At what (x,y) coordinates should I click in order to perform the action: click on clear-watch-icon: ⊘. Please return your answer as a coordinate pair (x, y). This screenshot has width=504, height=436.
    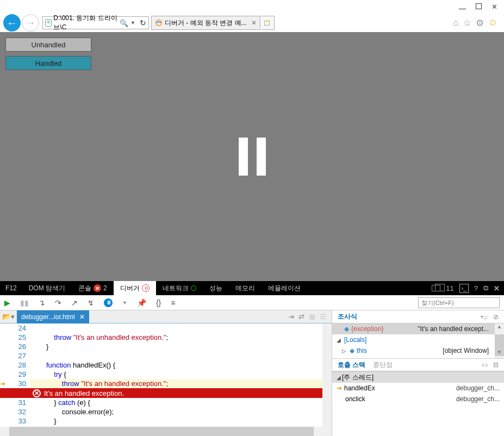
    Looking at the image, I should click on (496, 317).